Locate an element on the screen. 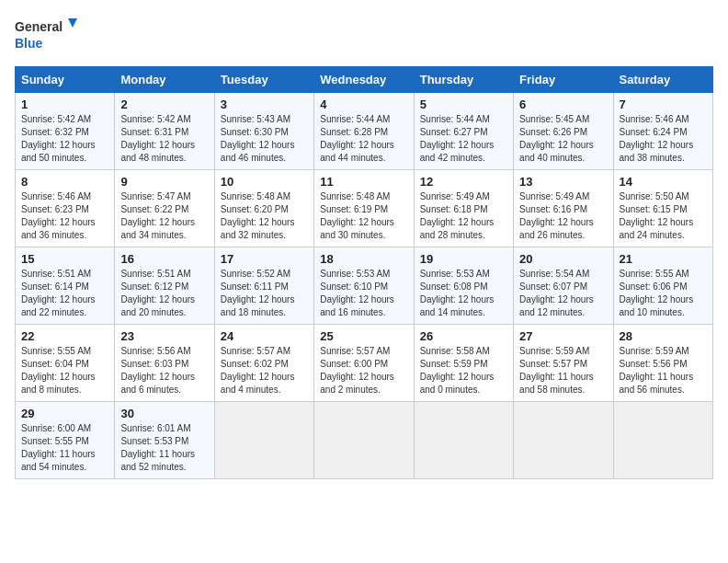 The height and width of the screenshot is (563, 728). day-info: Sunrise: 5:55 AMSunset: 6:06 PMDaylight:… is located at coordinates (664, 293).